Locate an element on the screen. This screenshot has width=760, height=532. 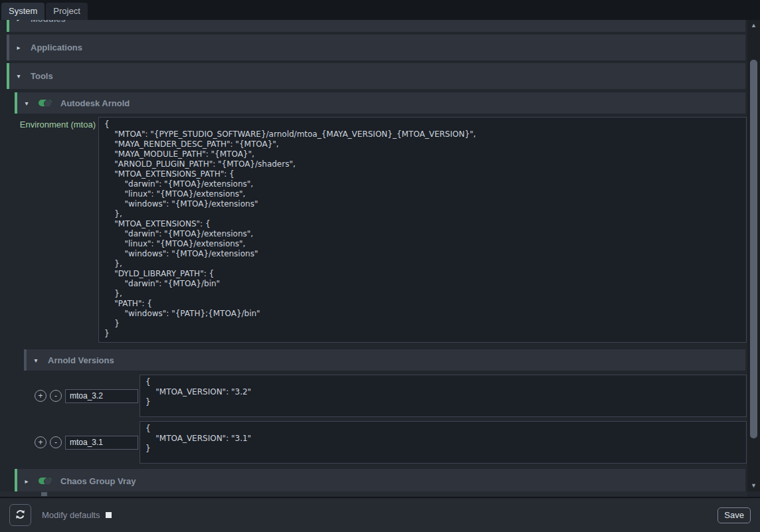
horizontal-scrollbar is located at coordinates (373, 494).